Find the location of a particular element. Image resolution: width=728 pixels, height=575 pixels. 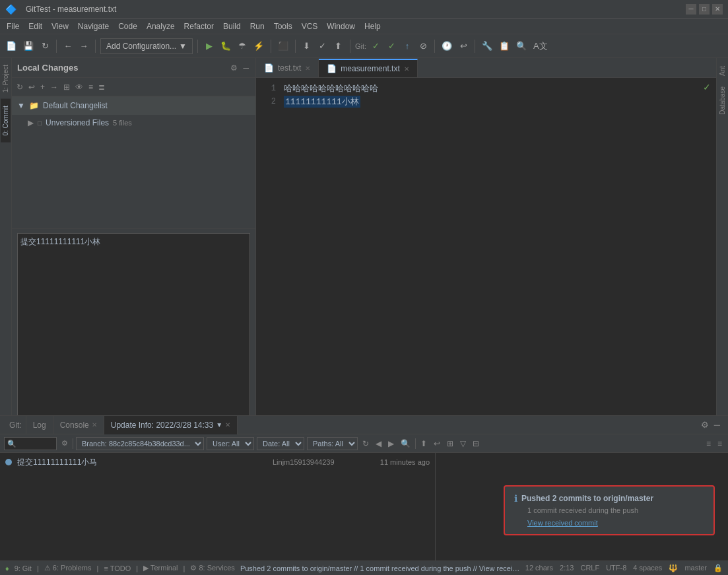

status-sep-3: | is located at coordinates (137, 568).